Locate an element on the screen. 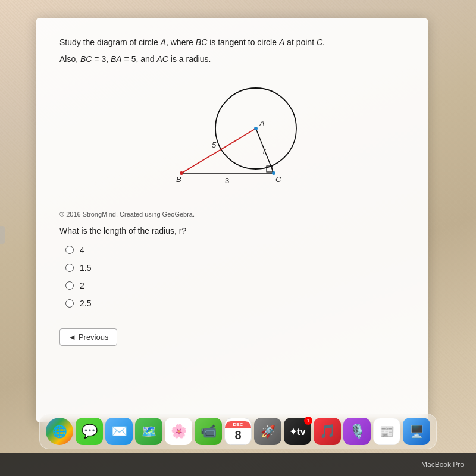  question-line2: Also, BC = 3, BA = 5, and AC is a radius… is located at coordinates (232, 59).